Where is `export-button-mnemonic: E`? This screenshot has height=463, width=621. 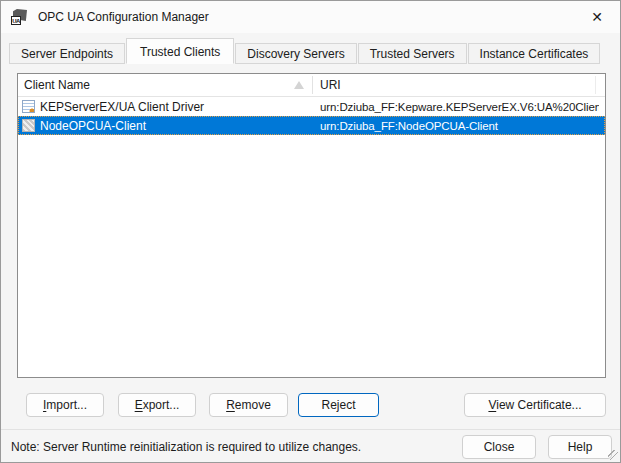 export-button-mnemonic: E is located at coordinates (139, 405).